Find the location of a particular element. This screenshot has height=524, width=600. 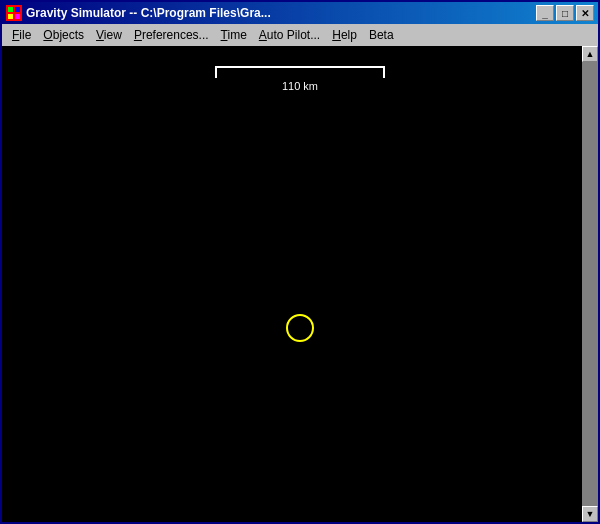

title-bar-left: Gravity Simulator -- C:\Program Files\Gr… is located at coordinates (138, 13).